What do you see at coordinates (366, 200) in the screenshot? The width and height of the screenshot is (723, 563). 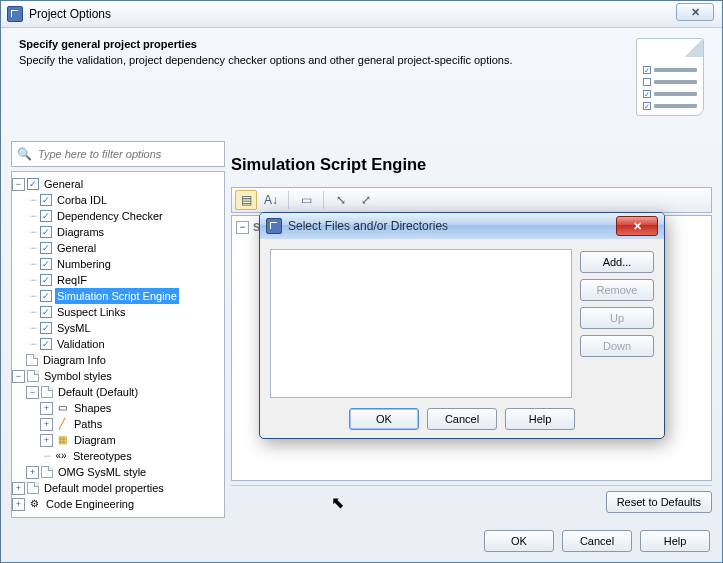 I see `toolbar-collapse-button: ⤢` at bounding box center [366, 200].